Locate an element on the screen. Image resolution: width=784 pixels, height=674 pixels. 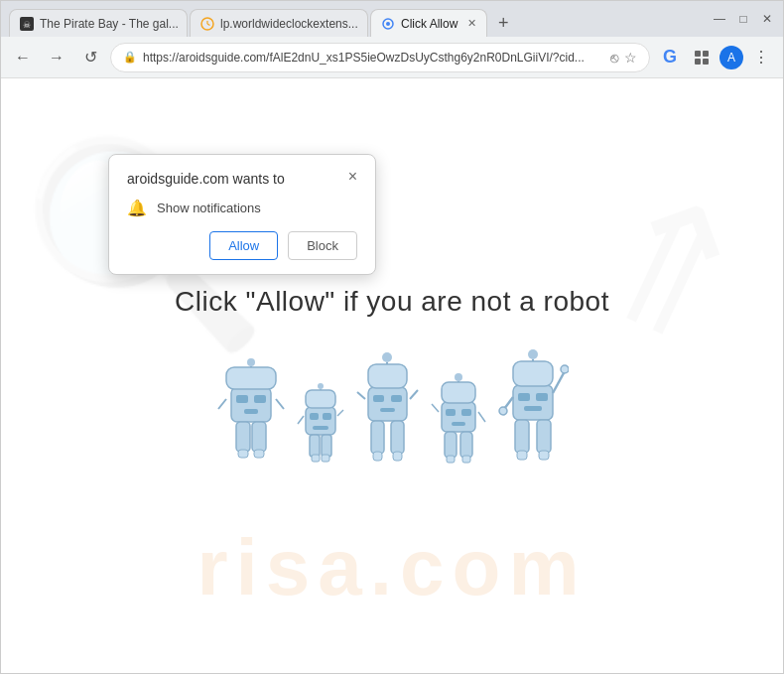
address-bar-row: ← → ↺ 🔒 https://aroidsguide.com/fAlE2dnU… is located at coordinates (392, 58).